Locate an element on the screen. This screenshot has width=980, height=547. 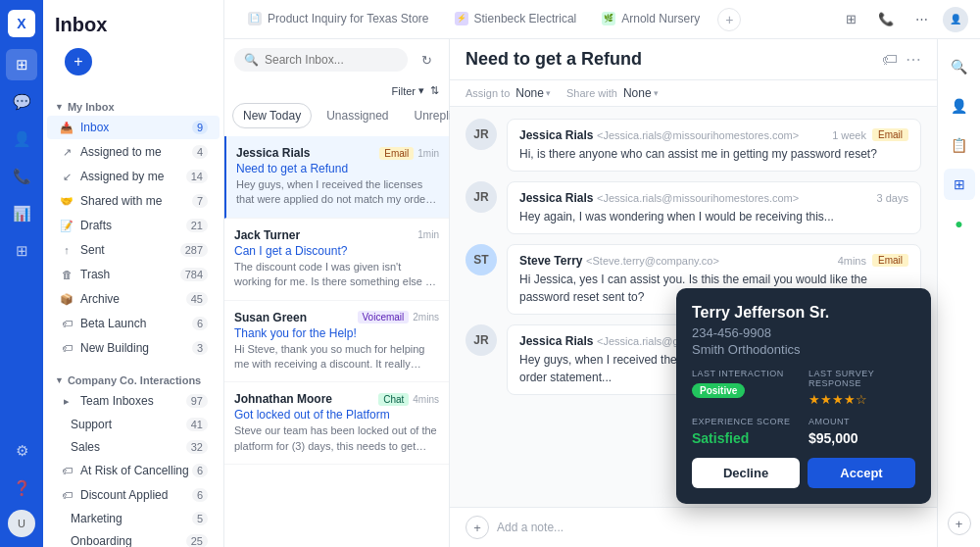
message-footer: + Add a note... is located at coordinates (694, 527).